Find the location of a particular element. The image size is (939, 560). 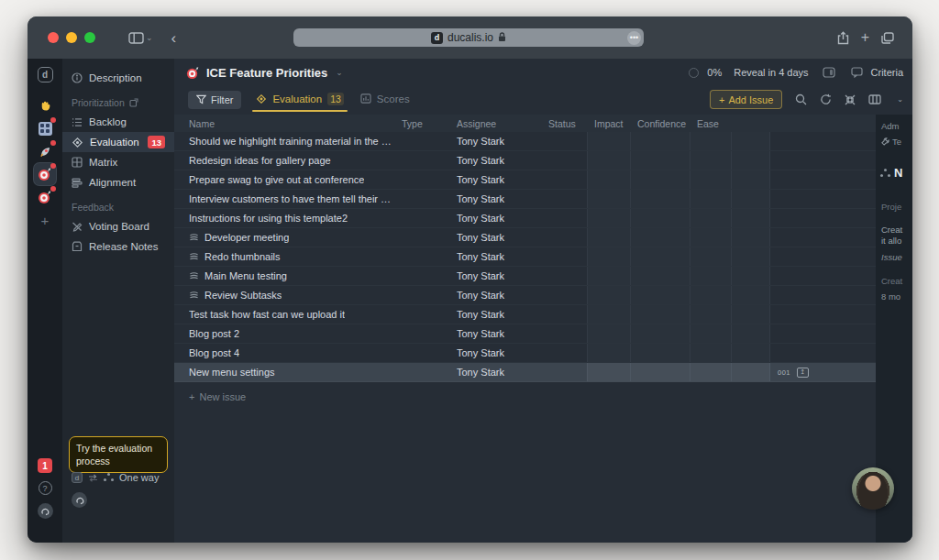

table-row: Redesign ideas for gallery page Tony Sta… is located at coordinates (525, 161).